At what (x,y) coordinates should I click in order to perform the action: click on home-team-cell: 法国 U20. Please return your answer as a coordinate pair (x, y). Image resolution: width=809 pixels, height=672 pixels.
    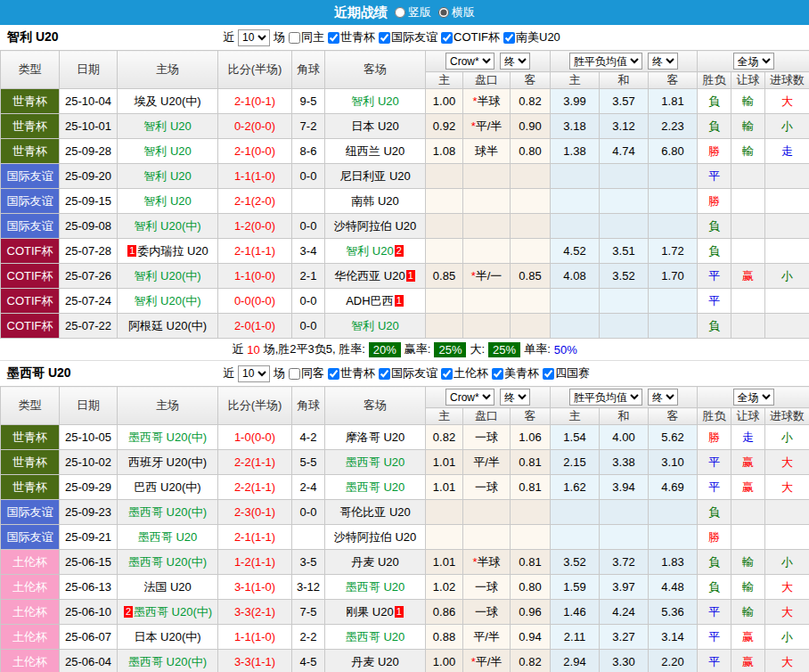
    Looking at the image, I should click on (168, 587).